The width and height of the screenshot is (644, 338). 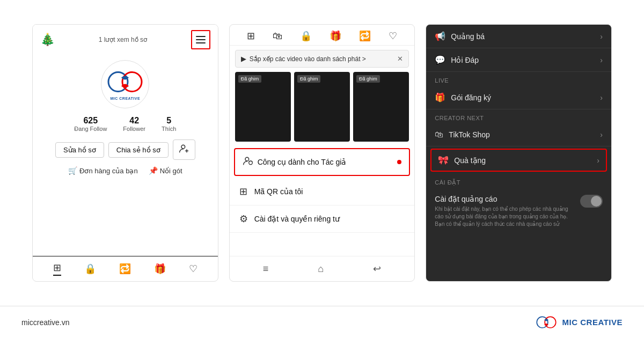 I want to click on video-section: ▶ Sắp xếp các video vào danh sách phát >…, so click(x=322, y=95).